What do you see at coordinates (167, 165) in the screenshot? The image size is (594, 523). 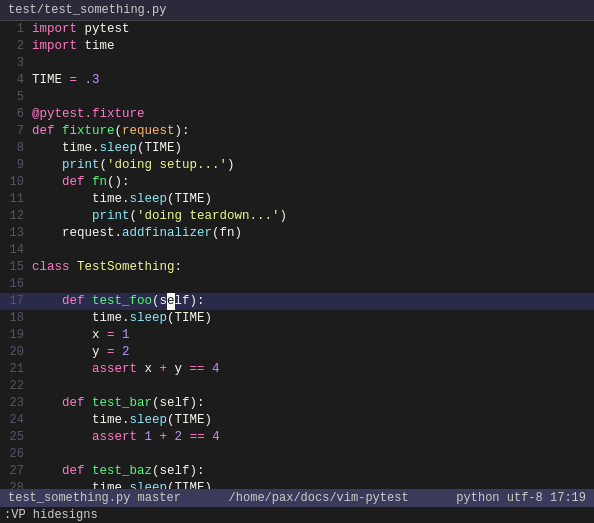 I see `token: 'doing setup...'` at bounding box center [167, 165].